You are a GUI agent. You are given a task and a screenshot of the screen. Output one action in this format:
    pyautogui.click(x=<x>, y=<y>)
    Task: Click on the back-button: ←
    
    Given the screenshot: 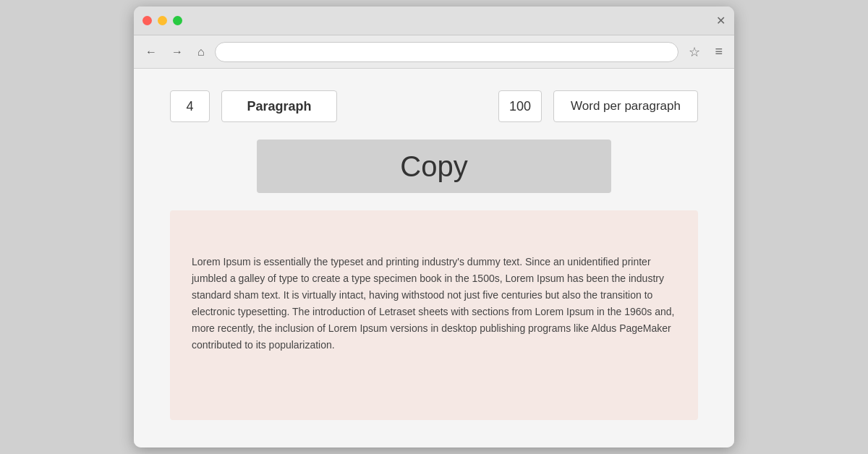 What is the action you would take?
    pyautogui.click(x=151, y=52)
    